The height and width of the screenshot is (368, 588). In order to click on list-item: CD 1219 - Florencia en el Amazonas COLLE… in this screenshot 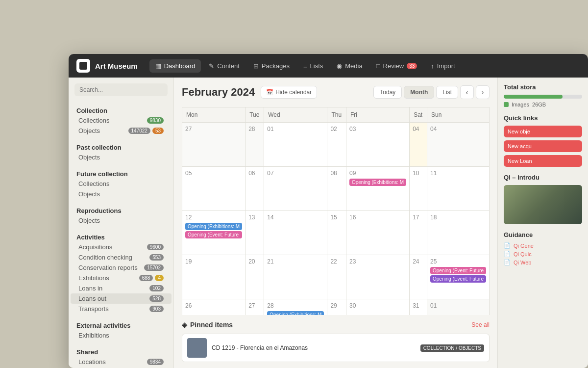, I will do `click(336, 348)`.